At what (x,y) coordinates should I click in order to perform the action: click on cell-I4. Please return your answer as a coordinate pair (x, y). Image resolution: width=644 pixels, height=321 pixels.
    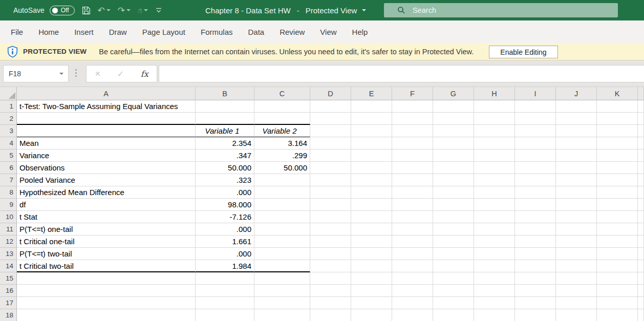
    Looking at the image, I should click on (535, 143).